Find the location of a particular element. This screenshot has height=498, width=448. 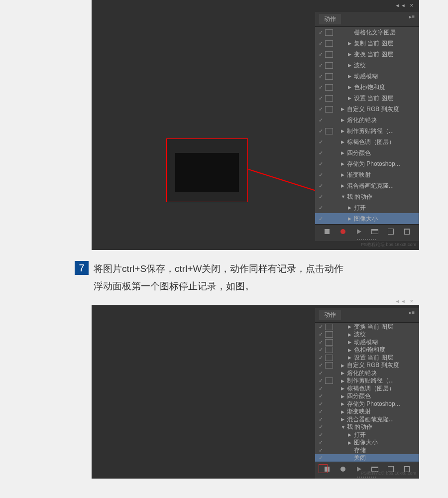

action-row: ✓▶色相/饱和度 is located at coordinates (367, 350).